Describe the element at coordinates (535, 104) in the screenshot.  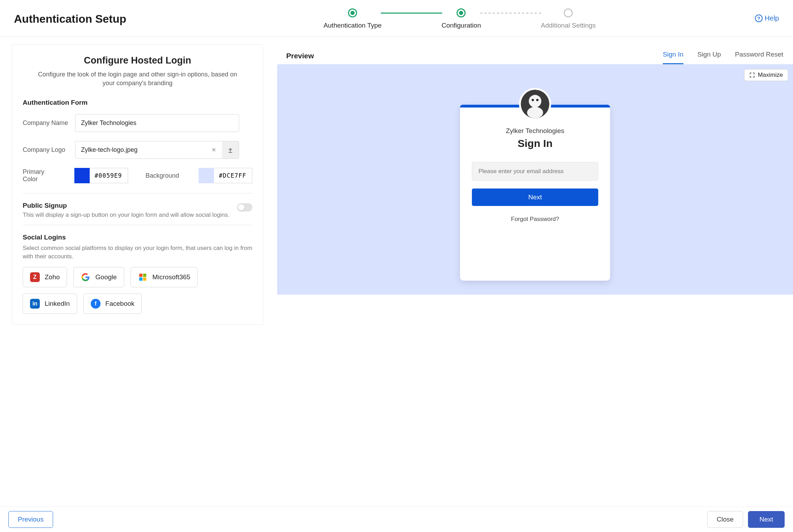
I see `avatar` at that location.